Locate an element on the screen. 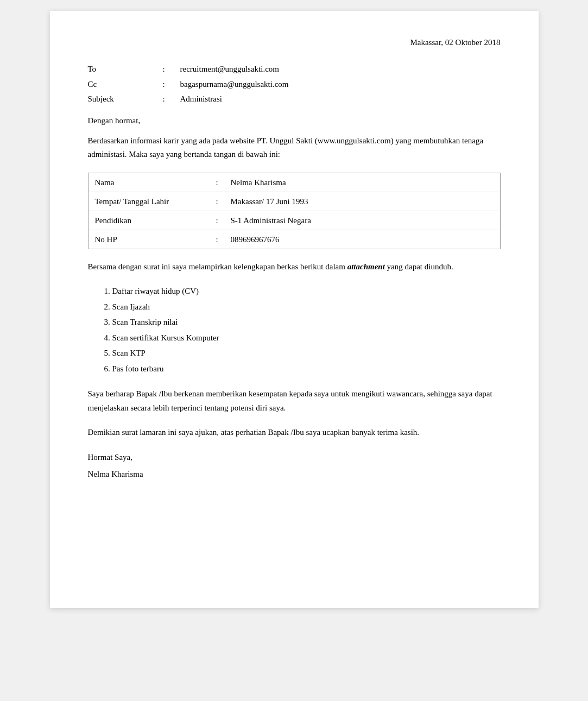 This screenshot has height=701, width=588. date: Makassar, 02 Oktober 2018 is located at coordinates (294, 42).